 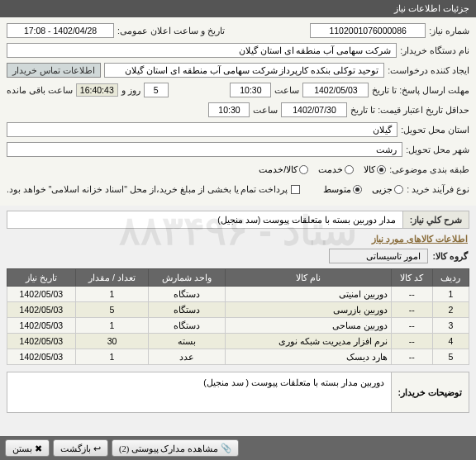 I want to click on requester-label: ایجاد کننده درخواست:, so click(x=428, y=70).